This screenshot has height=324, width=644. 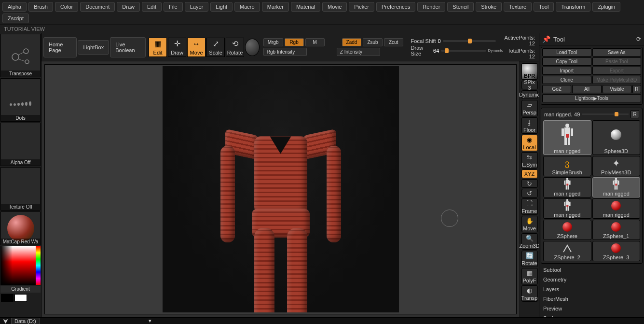 I want to click on draw-mode-button: ✛Draw, so click(x=177, y=47).